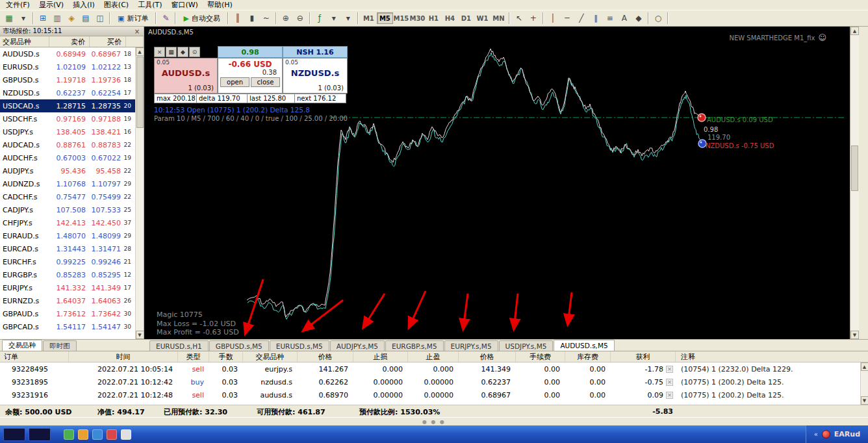  What do you see at coordinates (57, 18) in the screenshot?
I see `data-window-icon: ▥` at bounding box center [57, 18].